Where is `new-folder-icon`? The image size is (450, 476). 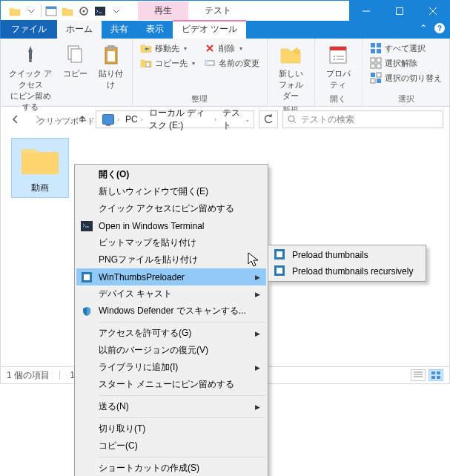 new-folder-icon is located at coordinates (67, 11).